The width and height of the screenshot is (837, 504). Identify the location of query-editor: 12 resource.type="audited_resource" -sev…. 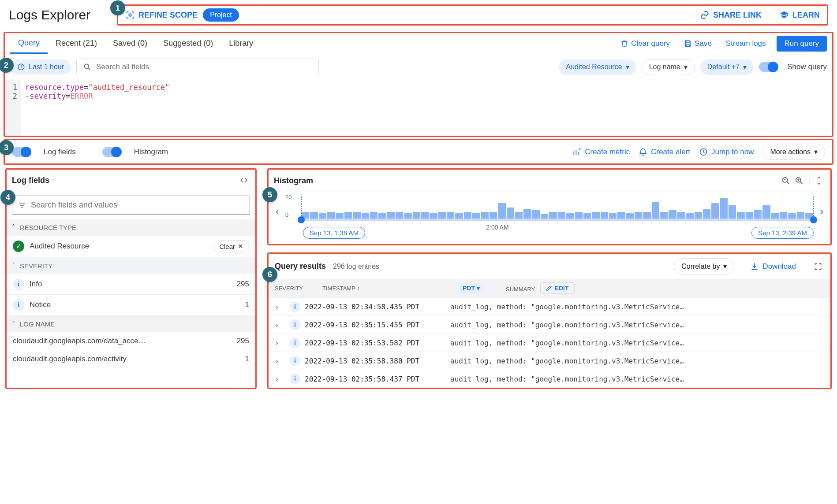
(418, 108).